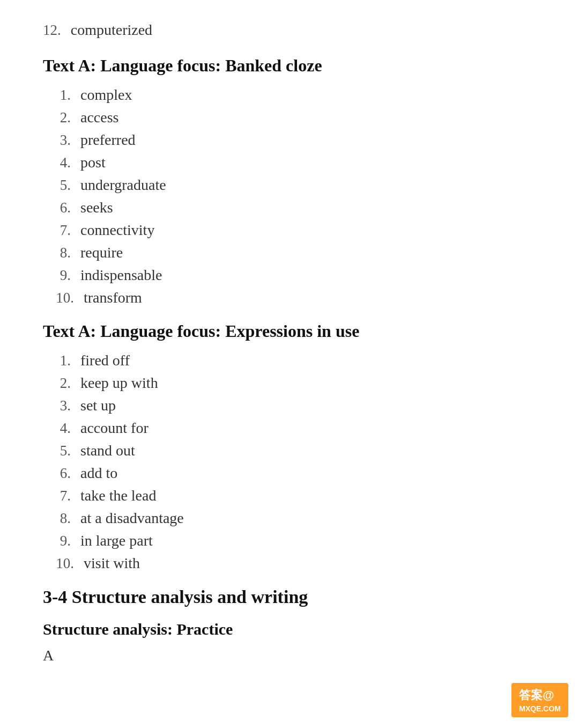  What do you see at coordinates (290, 496) in the screenshot?
I see `list-item: 7. take the lead` at bounding box center [290, 496].